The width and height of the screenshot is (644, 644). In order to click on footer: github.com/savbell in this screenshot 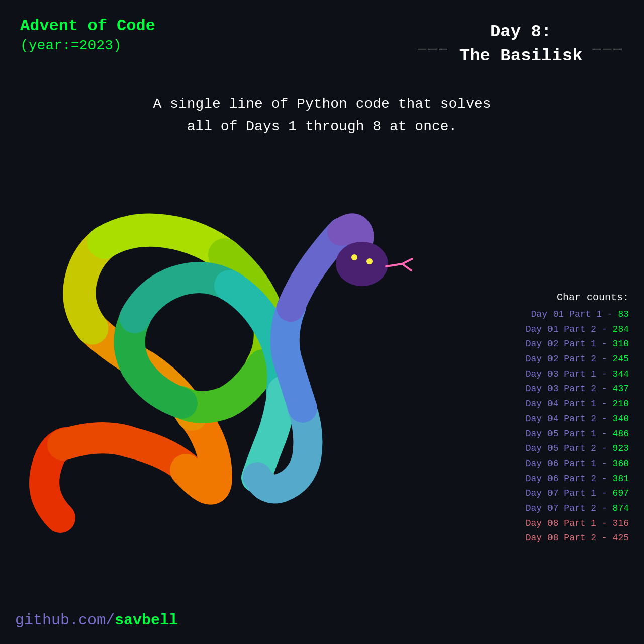, I will do `click(97, 620)`.